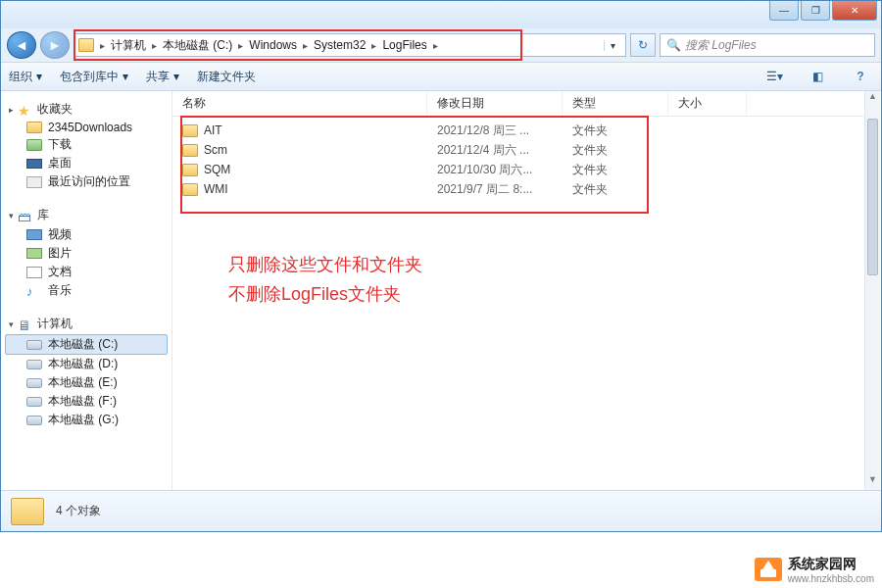  What do you see at coordinates (441, 15) in the screenshot?
I see `titlebar: — ❐ ✕` at bounding box center [441, 15].